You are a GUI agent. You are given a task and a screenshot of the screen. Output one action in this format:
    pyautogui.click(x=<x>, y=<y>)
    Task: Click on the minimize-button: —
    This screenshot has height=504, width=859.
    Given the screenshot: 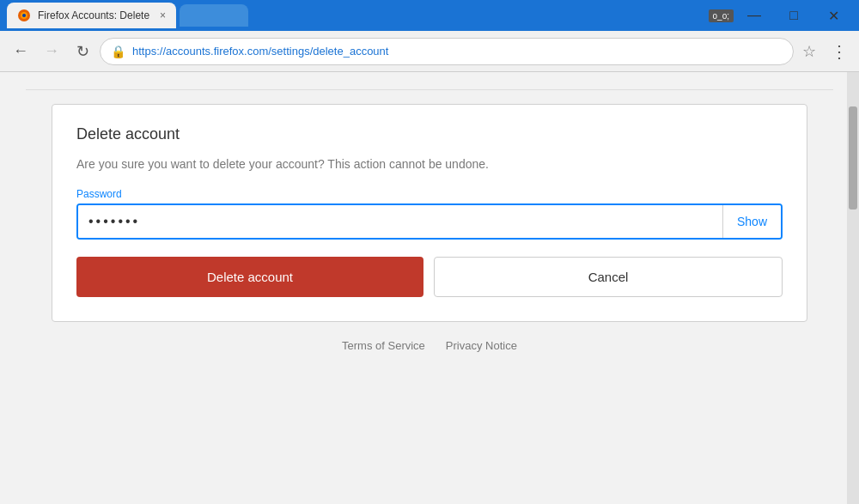 What is the action you would take?
    pyautogui.click(x=754, y=15)
    